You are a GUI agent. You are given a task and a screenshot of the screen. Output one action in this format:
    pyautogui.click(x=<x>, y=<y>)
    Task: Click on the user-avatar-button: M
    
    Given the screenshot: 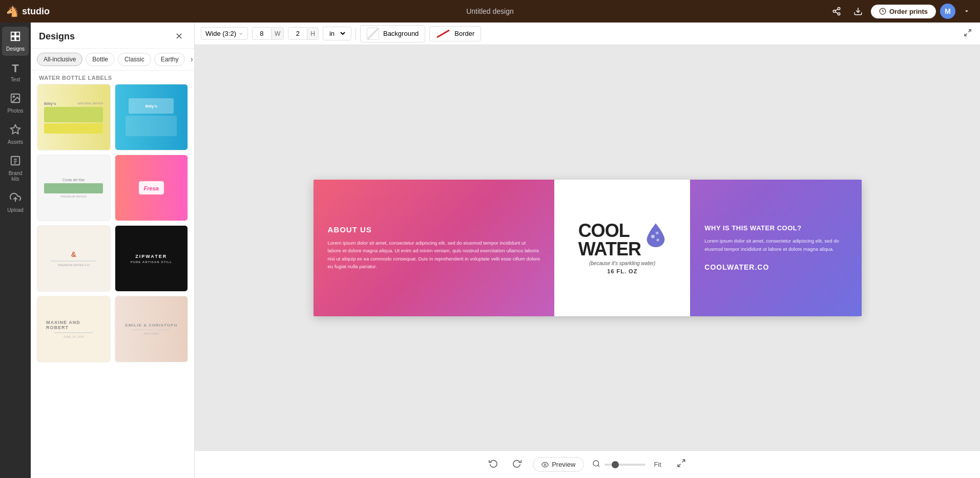 What is the action you would take?
    pyautogui.click(x=948, y=11)
    